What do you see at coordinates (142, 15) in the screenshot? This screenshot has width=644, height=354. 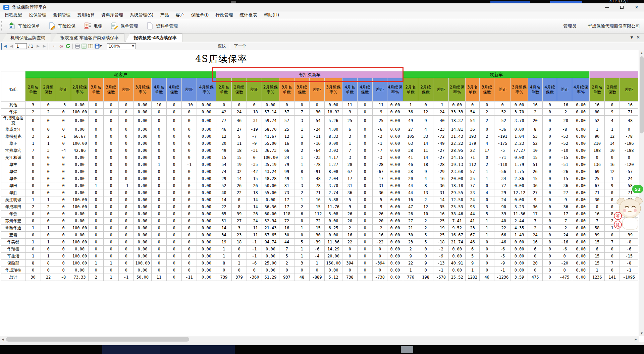 I see `menu-item-6: 系统管理(S)` at bounding box center [142, 15].